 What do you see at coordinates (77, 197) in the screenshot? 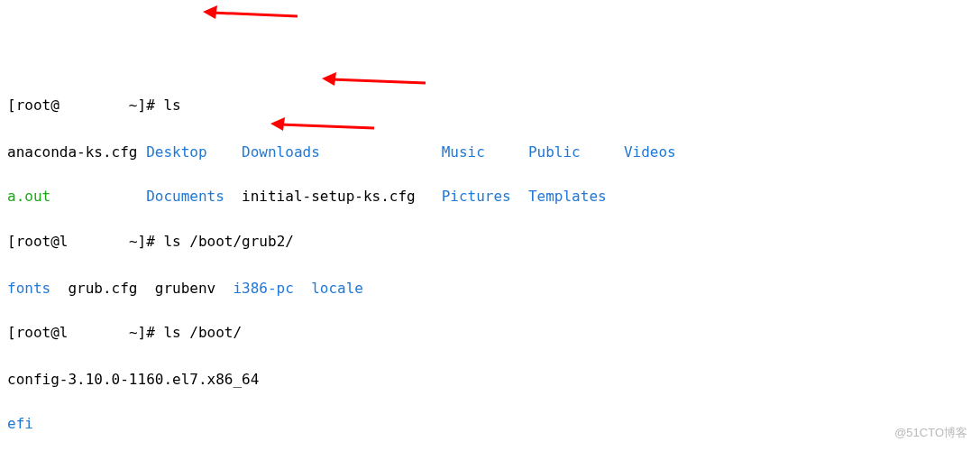
I see `file-aout: a.out` at bounding box center [77, 197].